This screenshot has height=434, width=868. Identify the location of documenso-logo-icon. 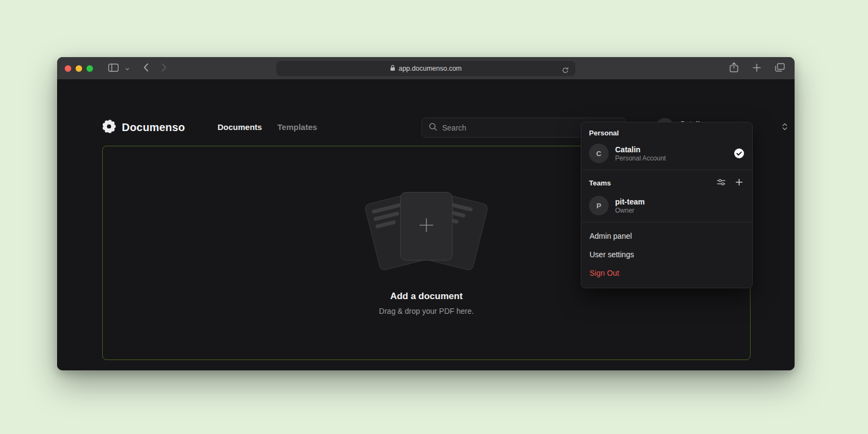
(109, 127).